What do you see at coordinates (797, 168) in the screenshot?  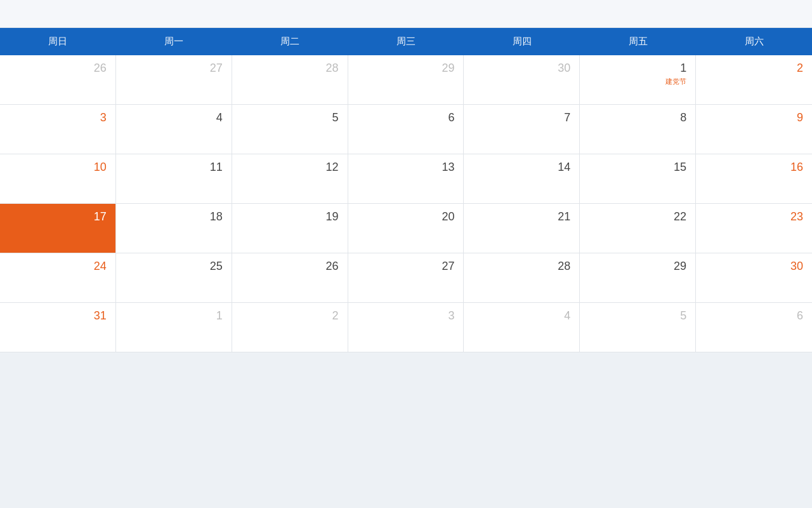 I see `day-number: 16` at bounding box center [797, 168].